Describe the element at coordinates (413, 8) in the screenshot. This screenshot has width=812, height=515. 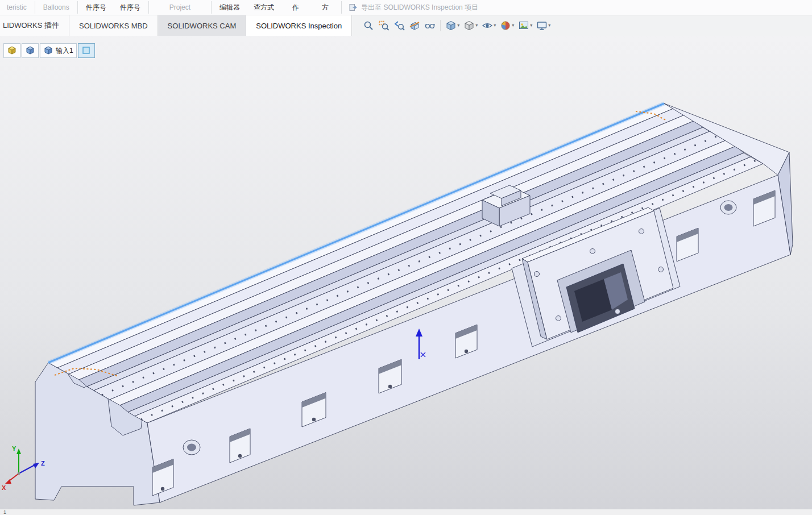
I see `export-to-inspection-item: 导出至 SOLIDWORKS Inspection 项目` at that location.